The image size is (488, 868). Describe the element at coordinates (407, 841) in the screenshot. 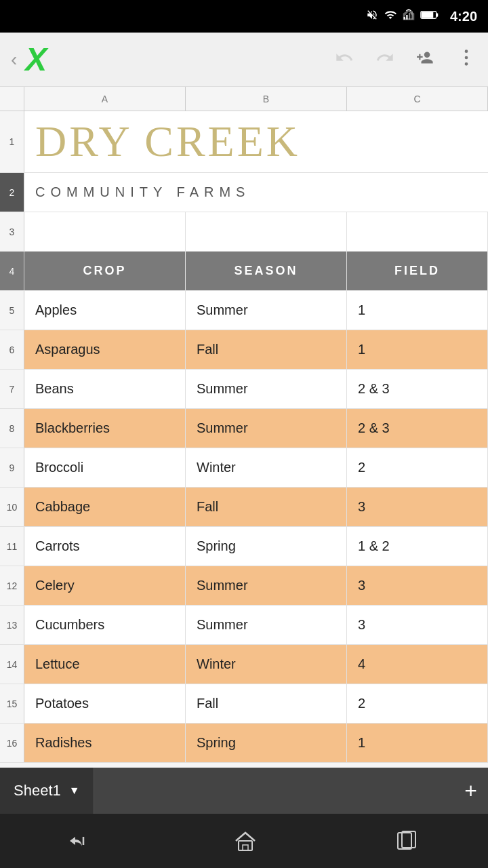

I see `nav-recents-button` at that location.